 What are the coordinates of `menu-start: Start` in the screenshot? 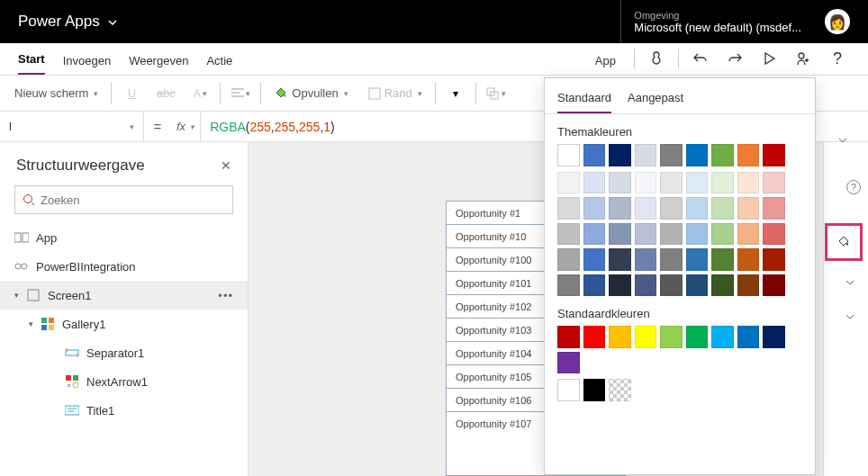 It's located at (32, 59).